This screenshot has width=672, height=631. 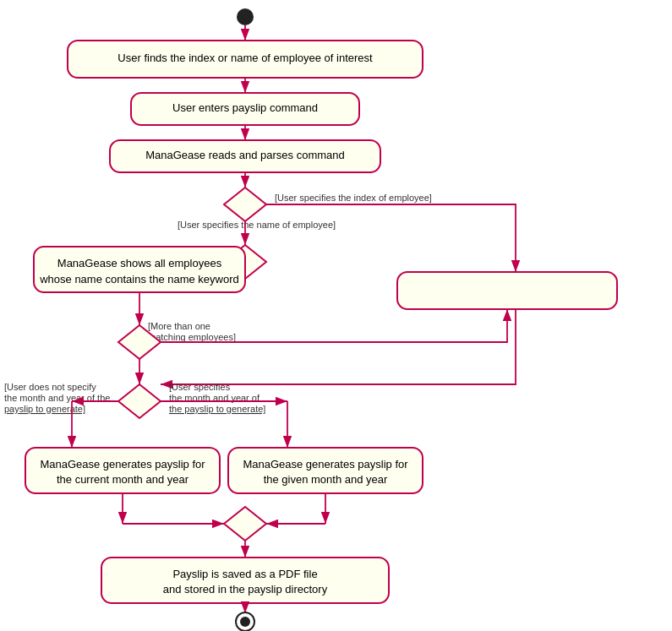 I want to click on label-no-month: [User does not specify, so click(x=51, y=387).